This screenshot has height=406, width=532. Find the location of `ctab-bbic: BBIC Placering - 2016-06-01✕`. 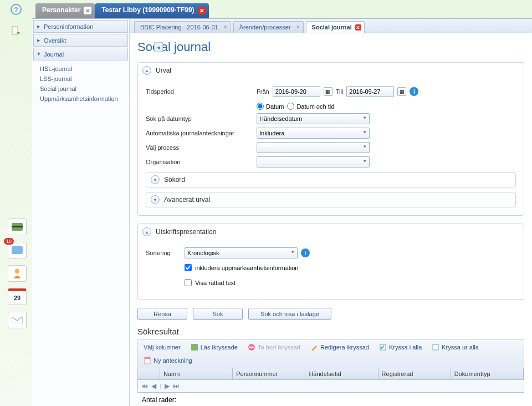

ctab-bbic: BBIC Placering - 2016-06-01✕ is located at coordinates (183, 27).